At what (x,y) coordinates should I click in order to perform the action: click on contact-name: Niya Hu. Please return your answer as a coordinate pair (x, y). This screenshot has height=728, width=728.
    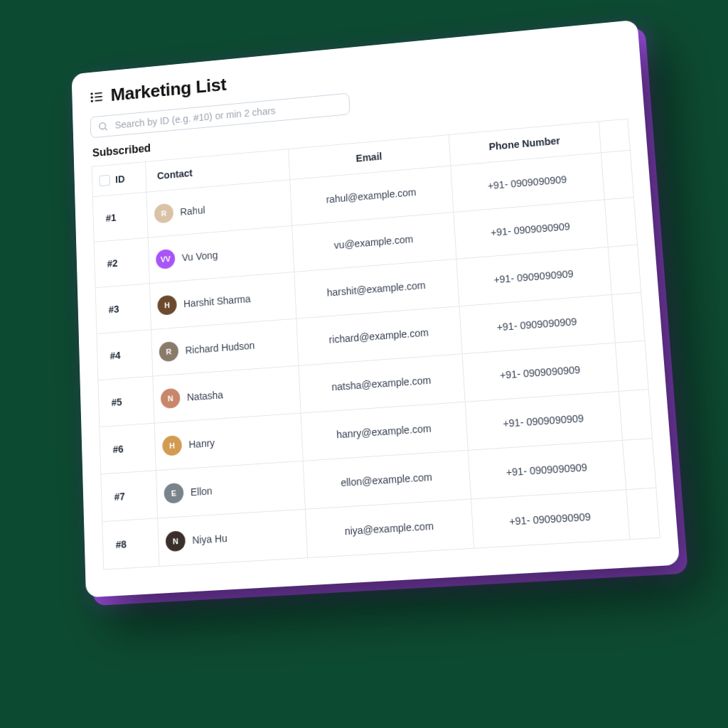
    Looking at the image, I should click on (210, 539).